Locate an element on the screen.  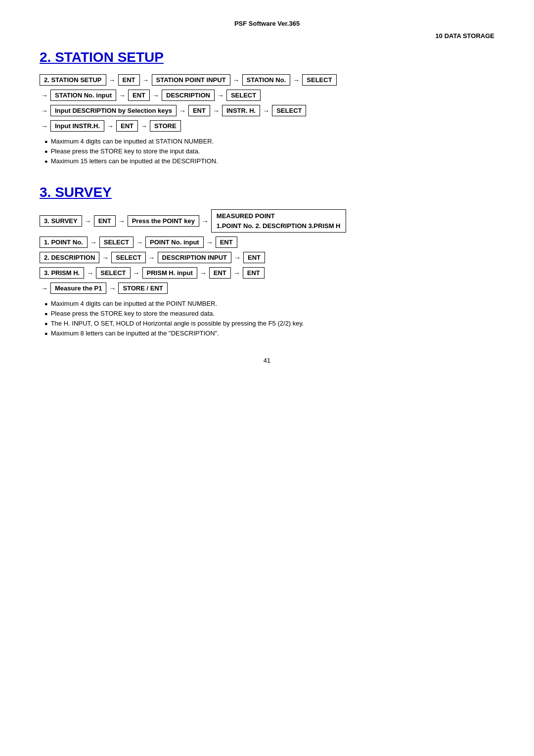
station-setup-bullets: Maximum 4 digits can be inputted at STAT… is located at coordinates (269, 151).